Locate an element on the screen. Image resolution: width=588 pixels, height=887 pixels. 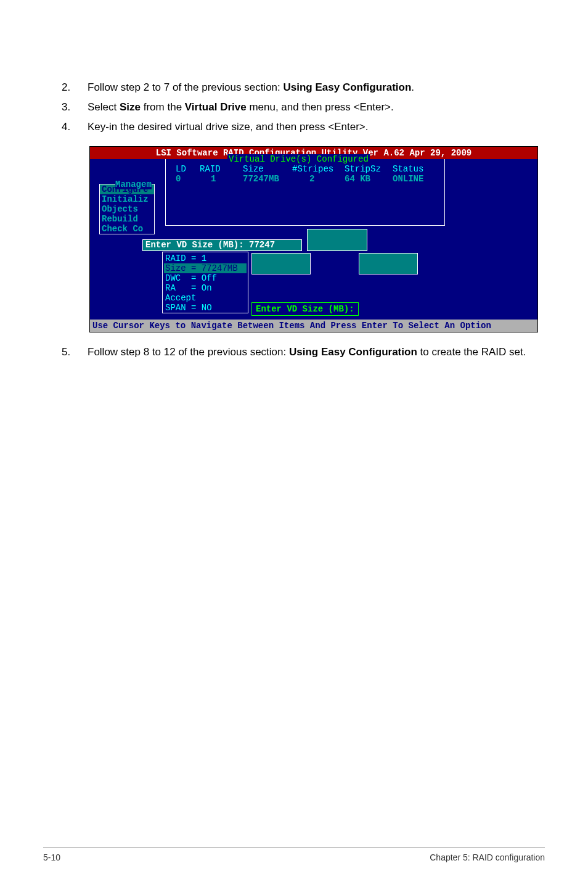
config-size: Size = 77247MB is located at coordinates (205, 268).